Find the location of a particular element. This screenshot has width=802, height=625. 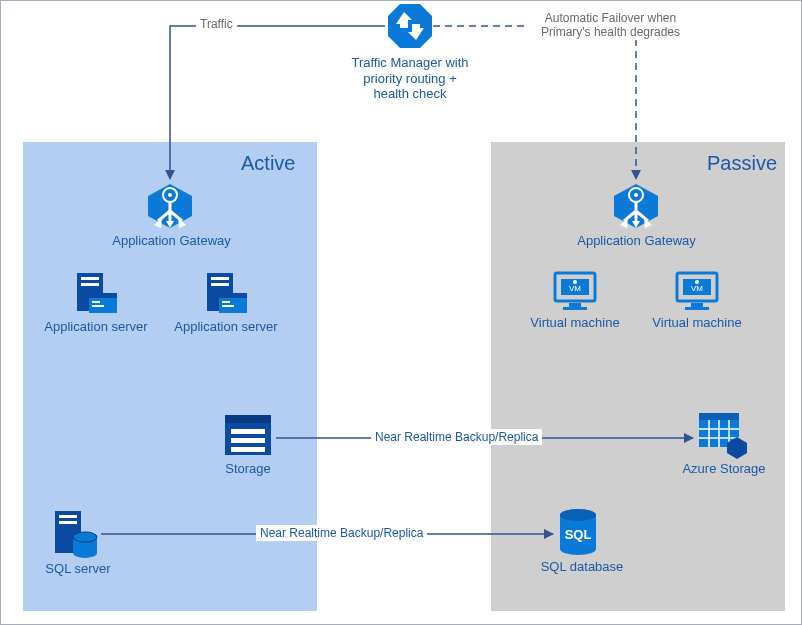

sql-backup-label: Near Realtime Backup/Replica is located at coordinates (342, 533).